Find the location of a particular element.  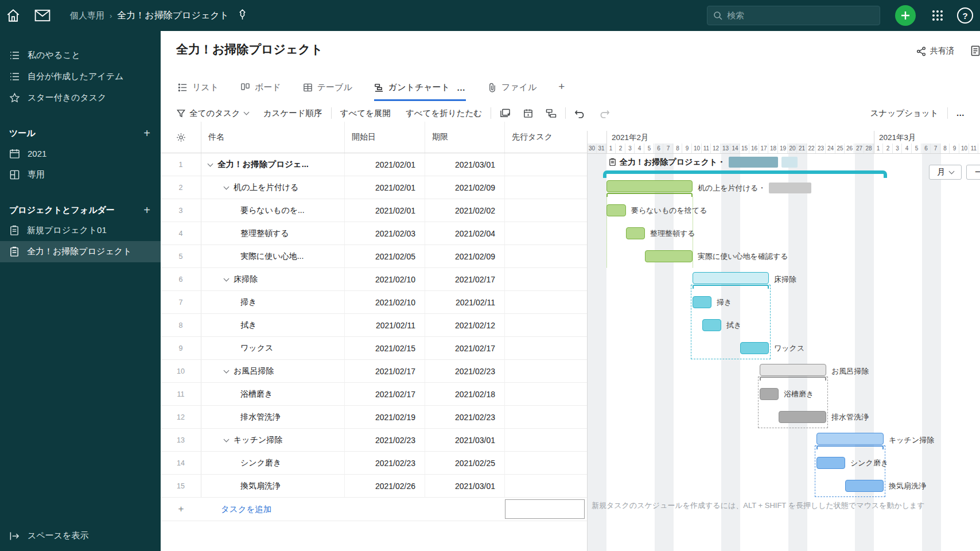

task-name-cell: お風呂掃除 is located at coordinates (273, 371).